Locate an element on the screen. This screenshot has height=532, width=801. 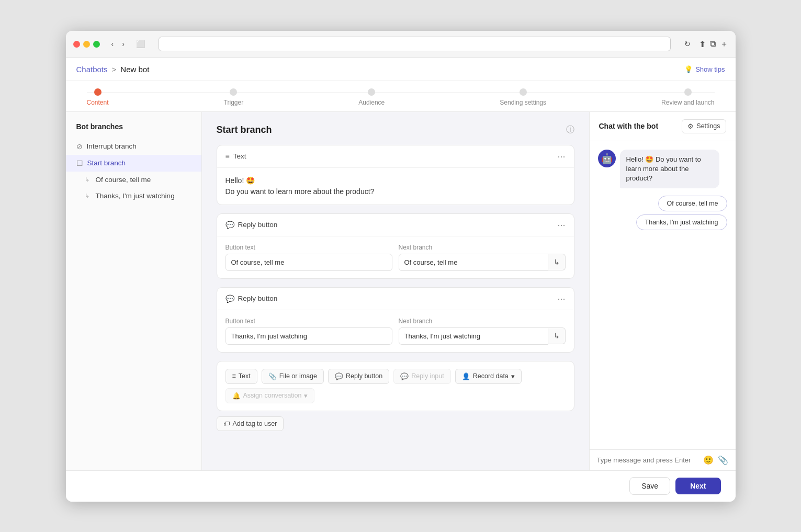
back-button: ‹ is located at coordinates (113, 44).